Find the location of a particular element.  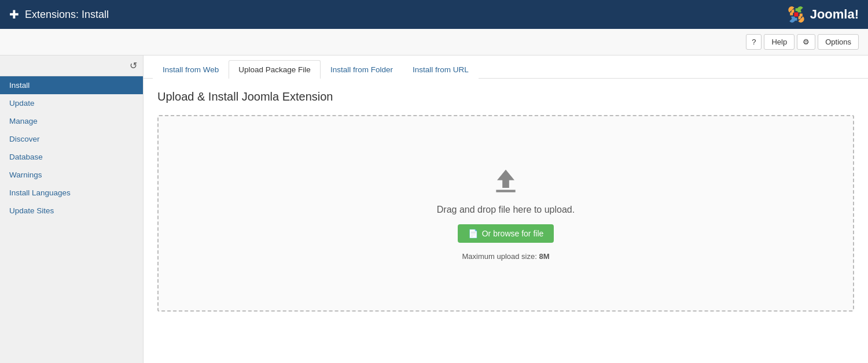

navbar-left: ✚ Extensions: Install is located at coordinates (59, 14).